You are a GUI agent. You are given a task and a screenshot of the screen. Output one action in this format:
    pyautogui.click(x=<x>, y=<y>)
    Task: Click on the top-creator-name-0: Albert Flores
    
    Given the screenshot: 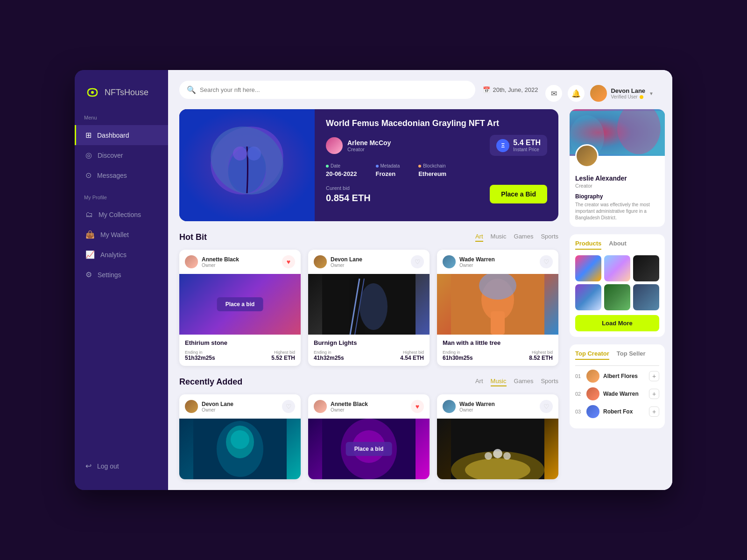 What is the action you would take?
    pyautogui.click(x=624, y=376)
    